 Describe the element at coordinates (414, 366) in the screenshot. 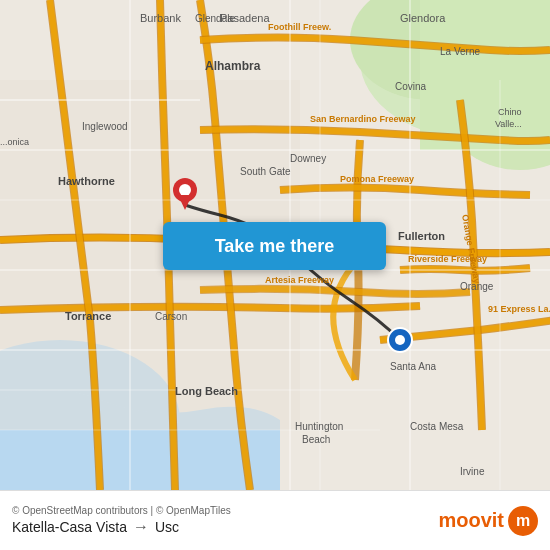

I see `svg-text: Santa Ana` at that location.